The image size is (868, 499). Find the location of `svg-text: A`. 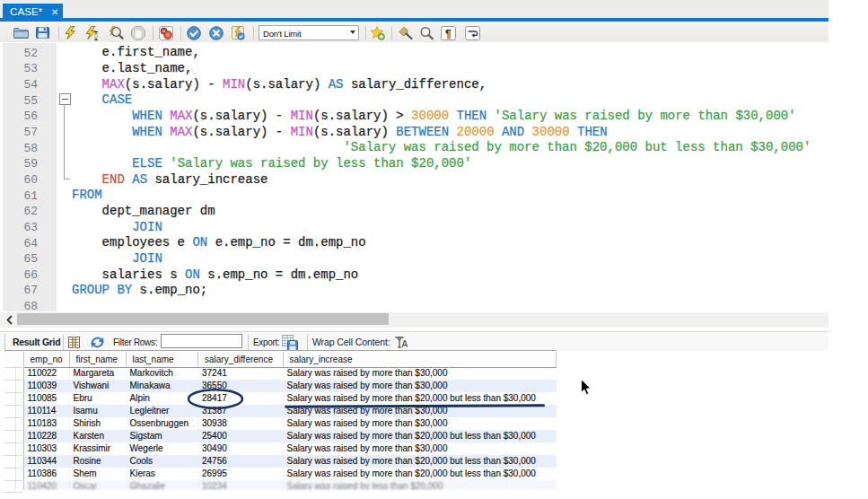

svg-text: A is located at coordinates (406, 344).